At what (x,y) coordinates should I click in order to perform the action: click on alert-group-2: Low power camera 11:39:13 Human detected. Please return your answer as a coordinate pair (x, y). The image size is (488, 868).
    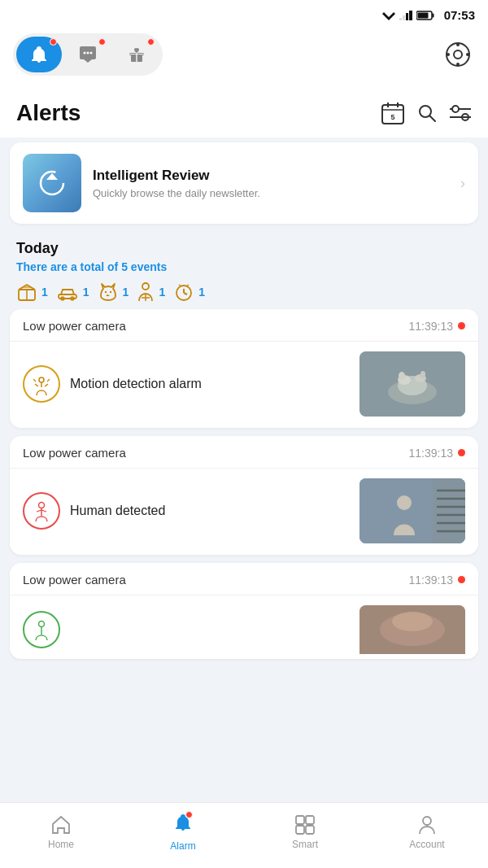
    Looking at the image, I should click on (244, 495).